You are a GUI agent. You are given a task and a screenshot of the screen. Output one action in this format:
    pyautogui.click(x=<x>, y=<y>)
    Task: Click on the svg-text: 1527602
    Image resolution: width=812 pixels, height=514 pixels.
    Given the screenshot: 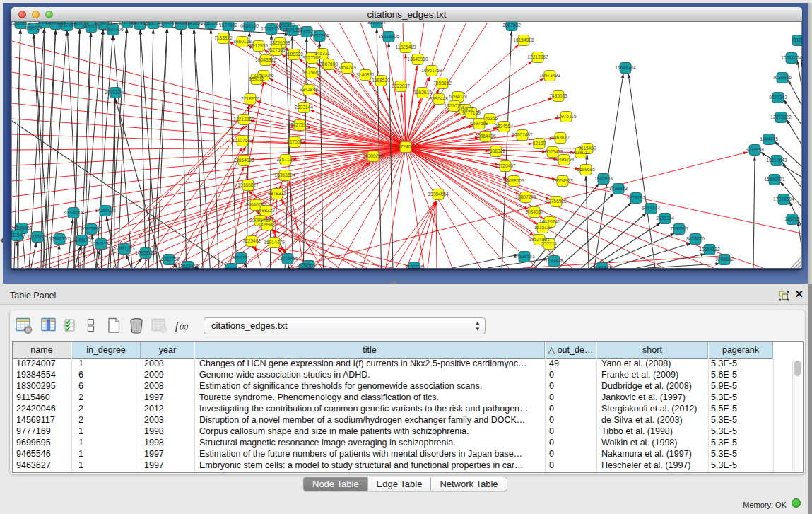 What is the action you would take?
    pyautogui.click(x=228, y=25)
    